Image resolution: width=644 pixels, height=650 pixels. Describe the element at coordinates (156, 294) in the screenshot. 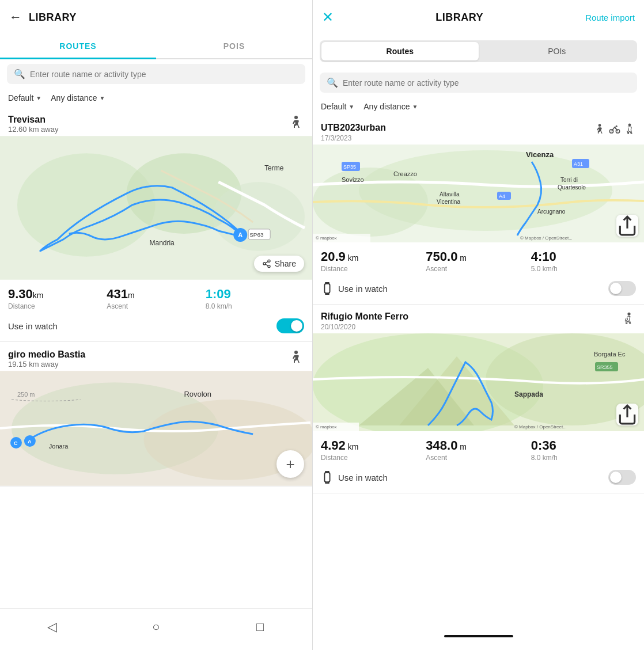

I see `trevisan-ascent-value: 431m` at that location.